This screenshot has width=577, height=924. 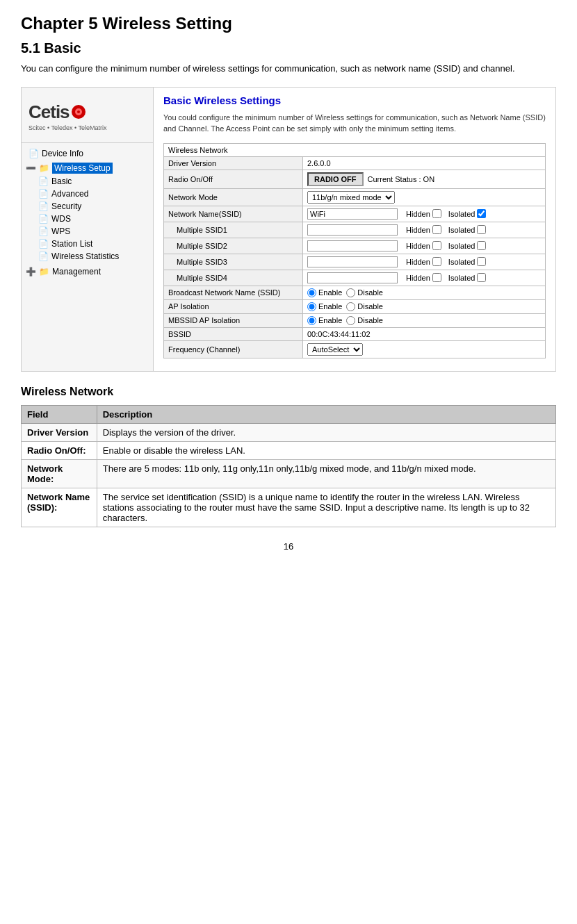 I want to click on broadcast-disable-radio, so click(x=350, y=293).